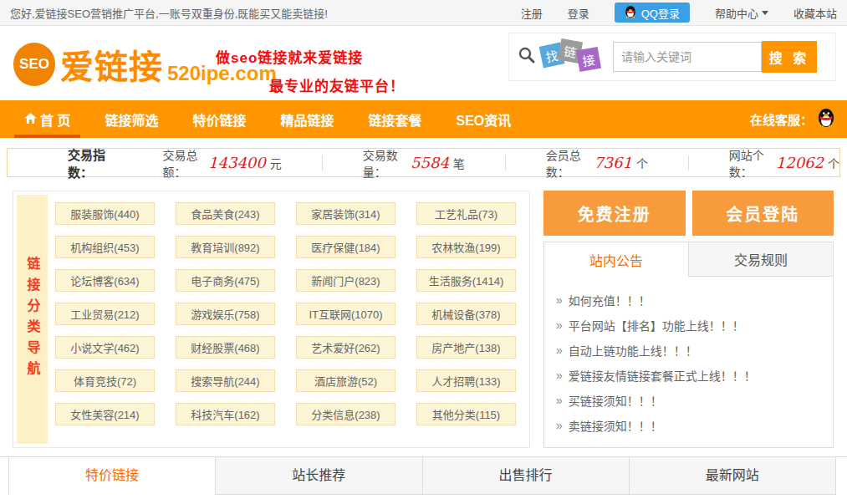 This screenshot has width=847, height=504. What do you see at coordinates (589, 59) in the screenshot?
I see `tag-jie-icon: 接` at bounding box center [589, 59].